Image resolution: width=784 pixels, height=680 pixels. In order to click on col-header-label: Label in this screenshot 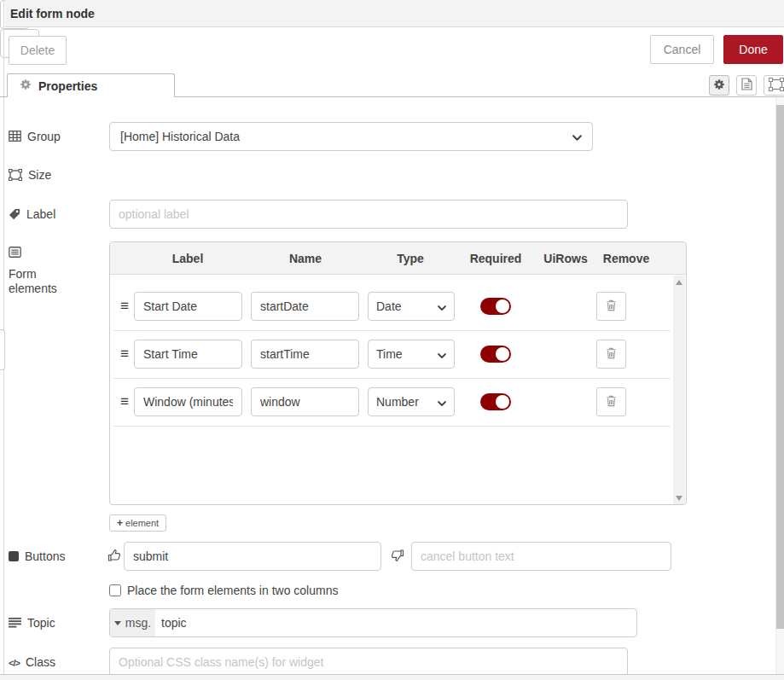, I will do `click(188, 259)`.